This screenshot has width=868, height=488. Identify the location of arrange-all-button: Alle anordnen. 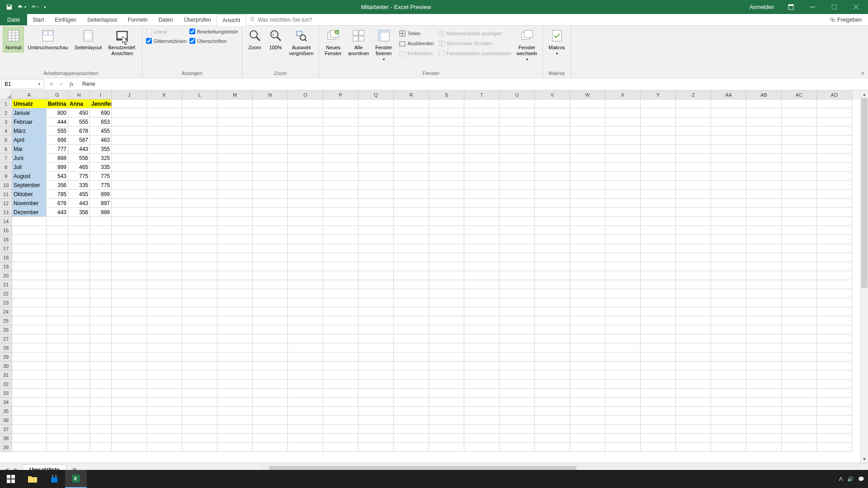
(359, 42).